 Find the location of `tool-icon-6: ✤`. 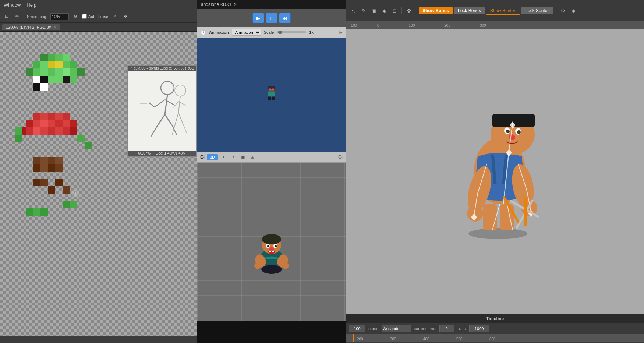

tool-icon-6: ✤ is located at coordinates (409, 11).